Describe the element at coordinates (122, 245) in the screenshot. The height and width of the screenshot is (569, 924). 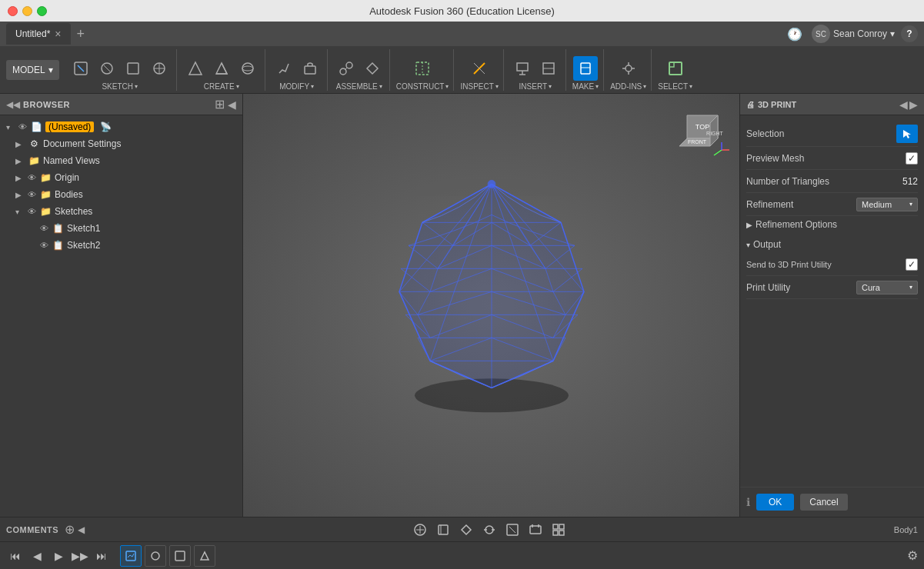
I see `tree-item-sketch2: 👁 📋 Sketch2` at that location.